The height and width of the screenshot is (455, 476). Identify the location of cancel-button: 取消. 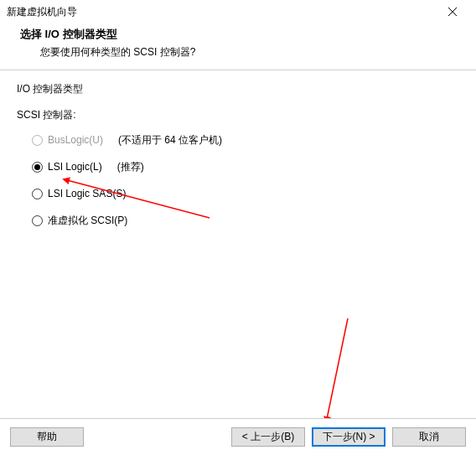
(429, 437).